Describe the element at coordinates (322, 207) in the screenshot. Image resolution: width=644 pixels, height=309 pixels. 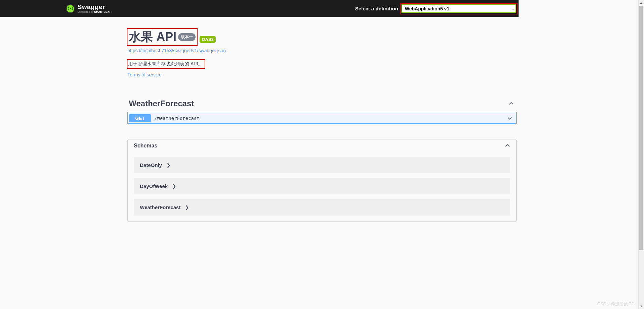
I see `schema-item: WeatherForecast ❯` at that location.